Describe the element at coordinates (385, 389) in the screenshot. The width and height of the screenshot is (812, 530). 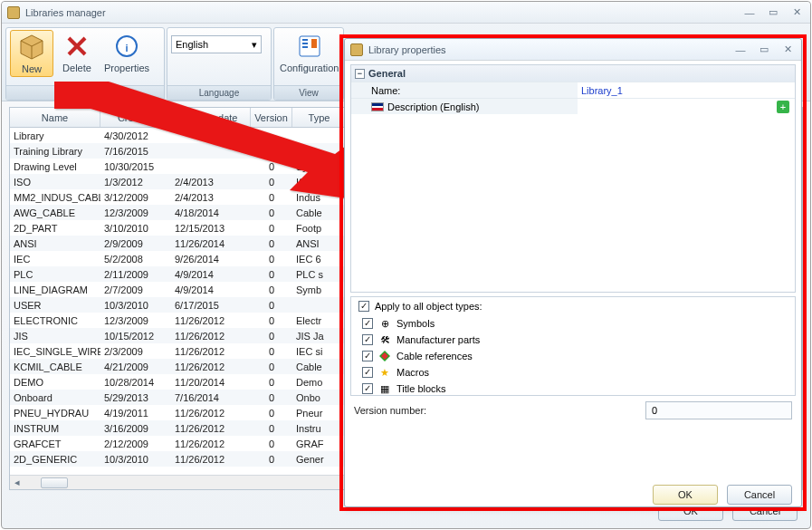
I see `titleblocks-icon: ▦` at that location.